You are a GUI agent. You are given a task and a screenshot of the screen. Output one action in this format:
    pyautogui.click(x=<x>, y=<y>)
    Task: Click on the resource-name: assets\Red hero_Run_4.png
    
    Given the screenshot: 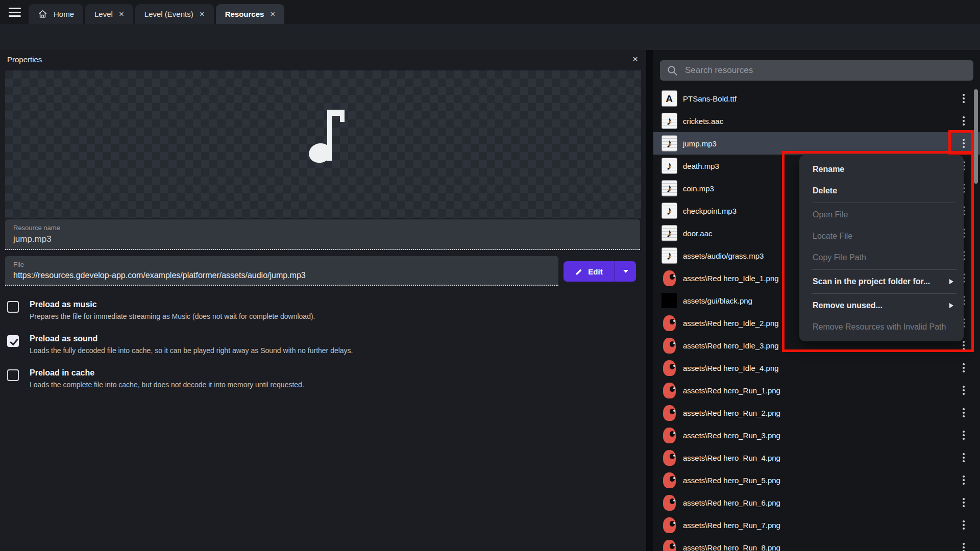 What is the action you would take?
    pyautogui.click(x=732, y=458)
    